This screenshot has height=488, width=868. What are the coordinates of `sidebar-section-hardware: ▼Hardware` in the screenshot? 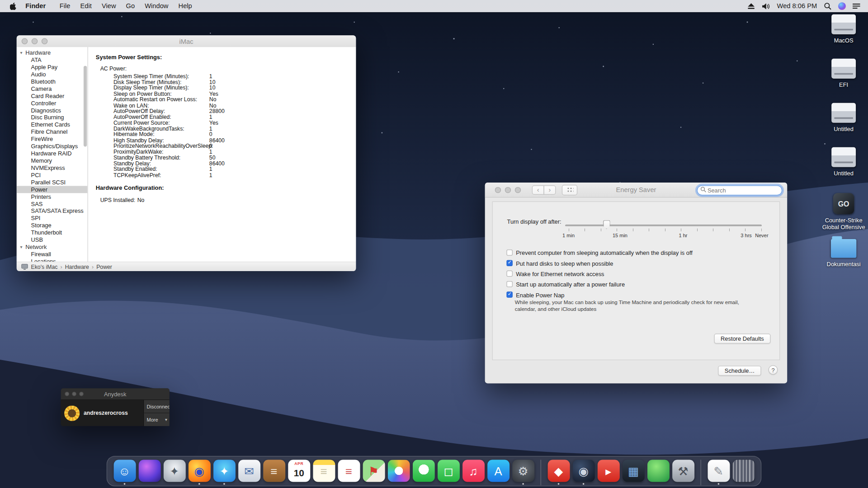 It's located at (52, 53).